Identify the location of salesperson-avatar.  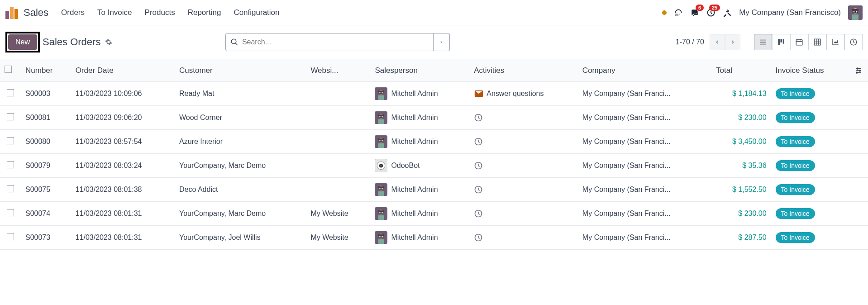
(381, 118).